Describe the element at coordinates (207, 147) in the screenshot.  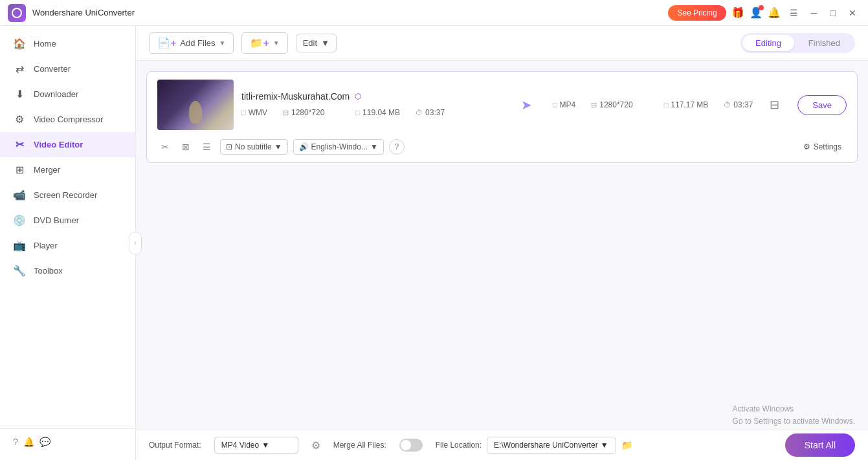
I see `effects-tool-button: ☰` at that location.